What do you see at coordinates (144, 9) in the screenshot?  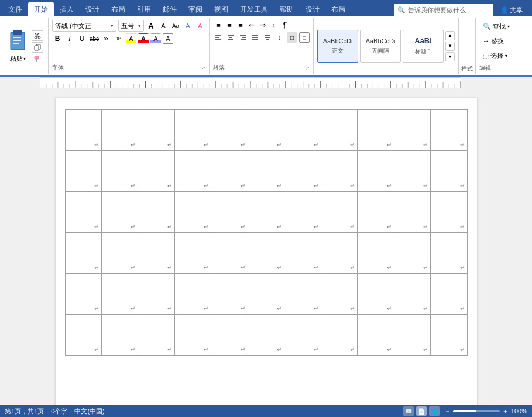 I see `menu-item-references: 引用` at bounding box center [144, 9].